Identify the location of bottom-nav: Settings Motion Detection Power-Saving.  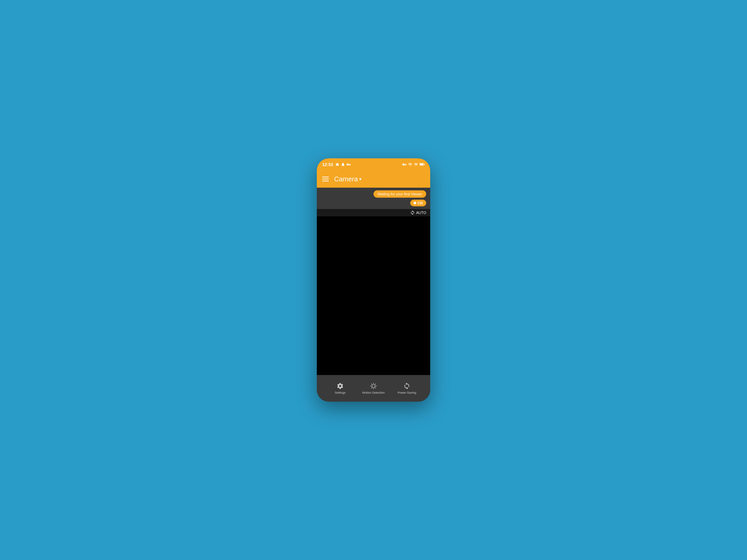
(374, 388).